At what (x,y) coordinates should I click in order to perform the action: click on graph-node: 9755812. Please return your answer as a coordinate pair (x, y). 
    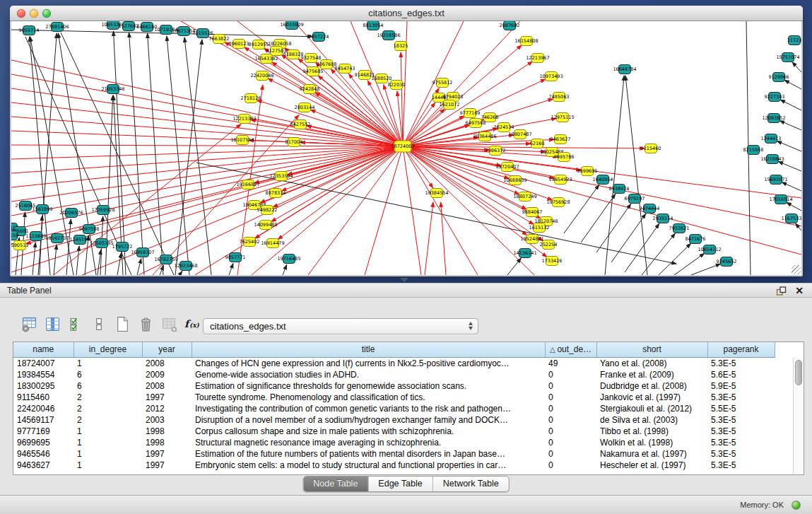
    Looking at the image, I should click on (442, 83).